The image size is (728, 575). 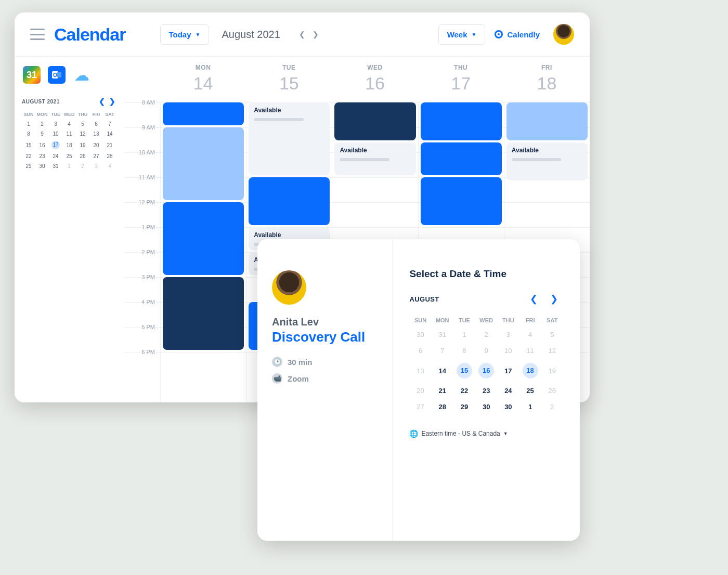 I want to click on popup-day: 31, so click(x=443, y=335).